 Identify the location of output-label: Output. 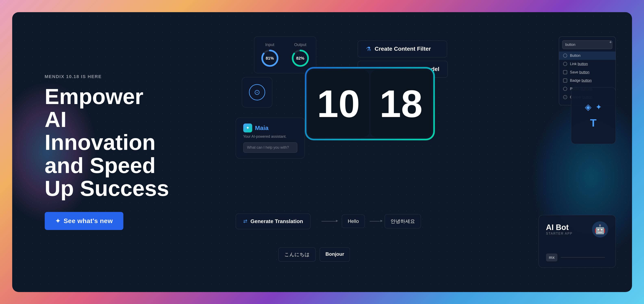
(300, 45).